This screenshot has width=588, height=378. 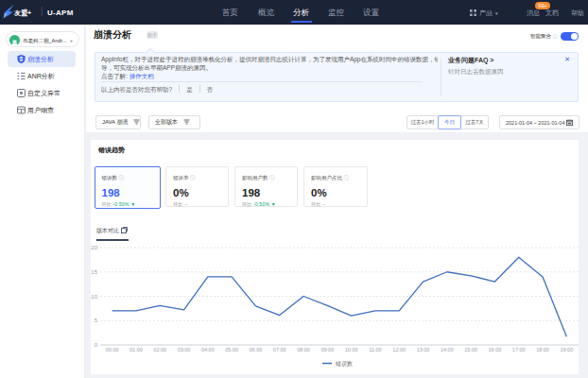 I want to click on svg-text: 16:00, so click(x=495, y=350).